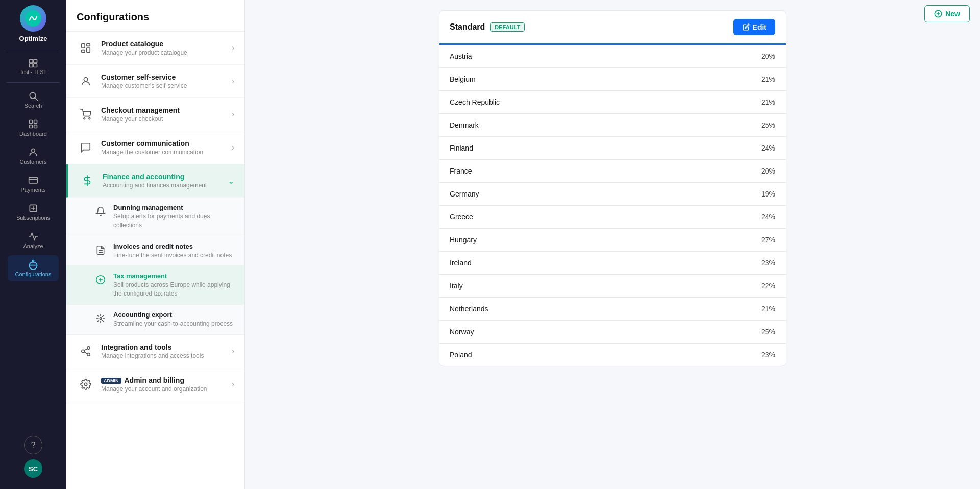 This screenshot has width=980, height=489. What do you see at coordinates (155, 320) in the screenshot?
I see `submenu-accounting-export: Accounting export Streamline your cash-t…` at bounding box center [155, 320].